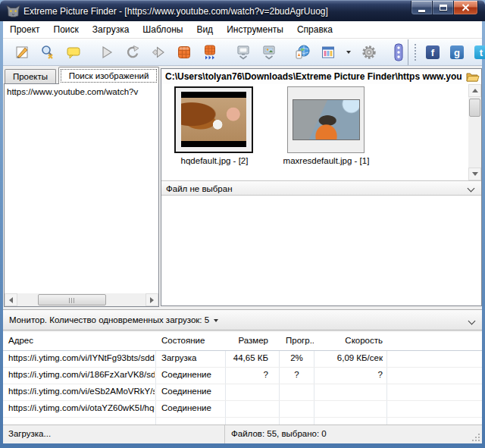 The height and width of the screenshot is (448, 485). Describe the element at coordinates (480, 52) in the screenshot. I see `twitter-button: t` at that location.